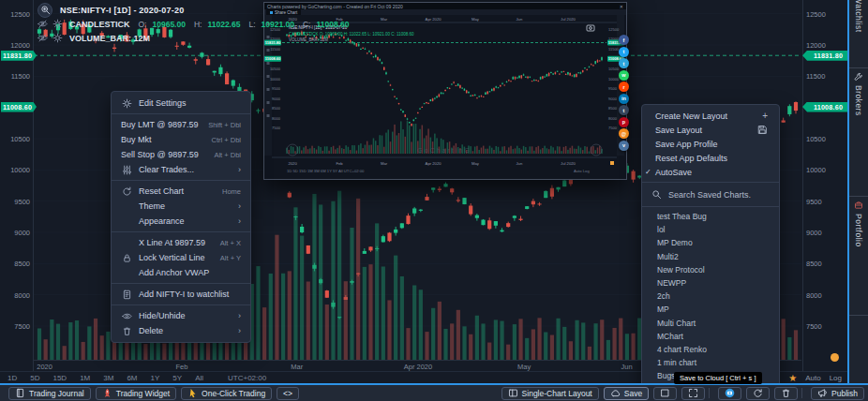 This screenshot has height=401, width=868. Describe the element at coordinates (339, 163) in the screenshot. I see `svg-text: Feb` at that location.